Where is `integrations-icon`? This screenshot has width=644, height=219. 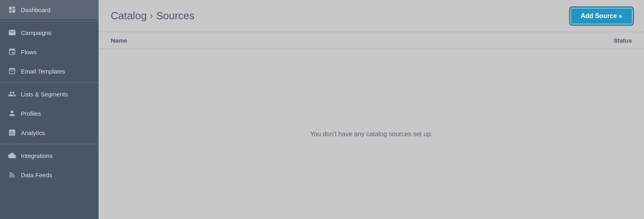 integrations-icon is located at coordinates (12, 156).